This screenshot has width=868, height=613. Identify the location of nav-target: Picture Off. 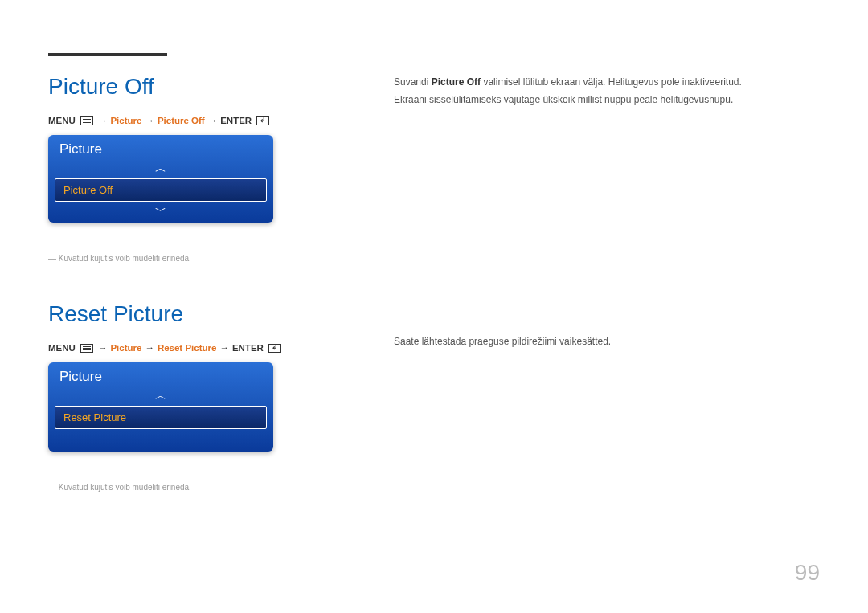
(182, 121).